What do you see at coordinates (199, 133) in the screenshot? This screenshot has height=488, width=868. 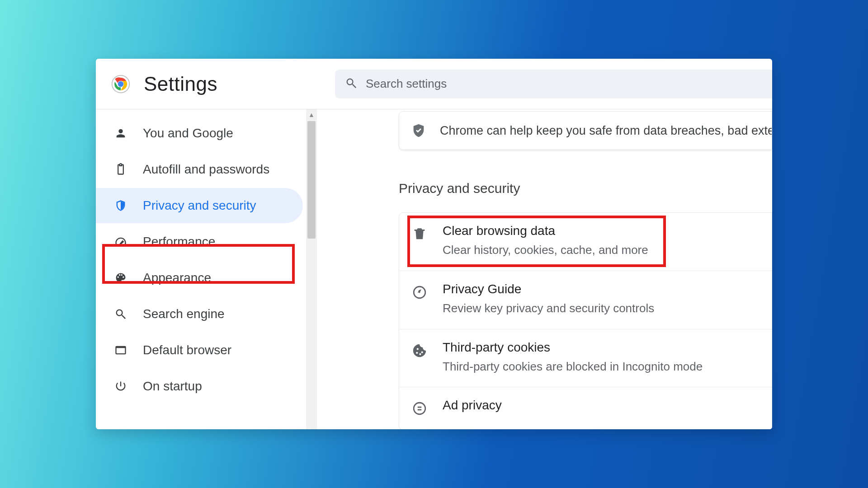 I see `sidebar-item-you-and-google: You and Google` at bounding box center [199, 133].